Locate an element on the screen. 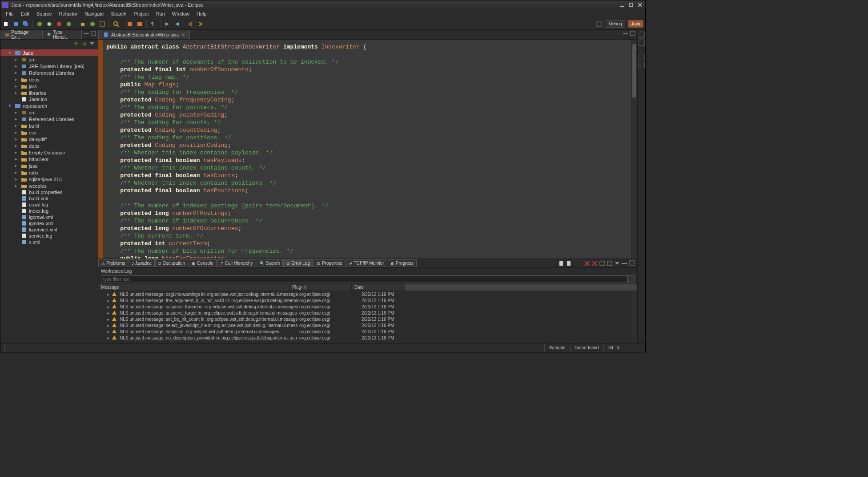 The height and width of the screenshot is (477, 868). package-explorer-tab: Package Ex... is located at coordinates (21, 35).